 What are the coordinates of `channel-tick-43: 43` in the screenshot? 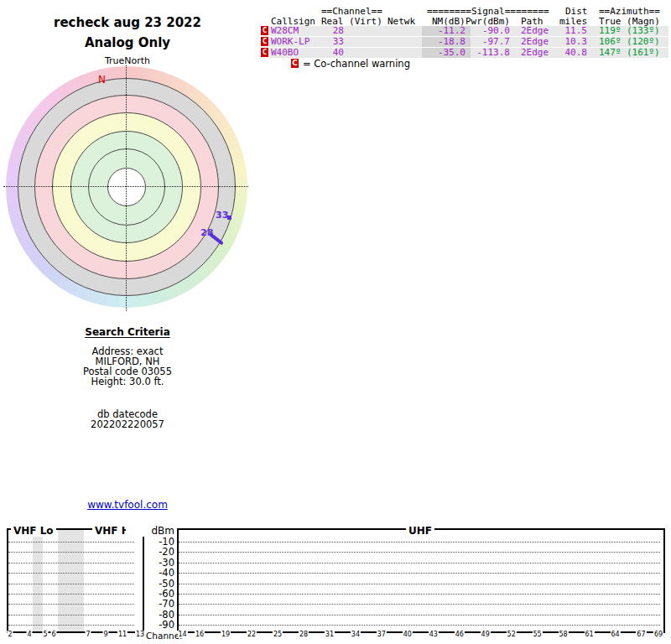 It's located at (434, 634).